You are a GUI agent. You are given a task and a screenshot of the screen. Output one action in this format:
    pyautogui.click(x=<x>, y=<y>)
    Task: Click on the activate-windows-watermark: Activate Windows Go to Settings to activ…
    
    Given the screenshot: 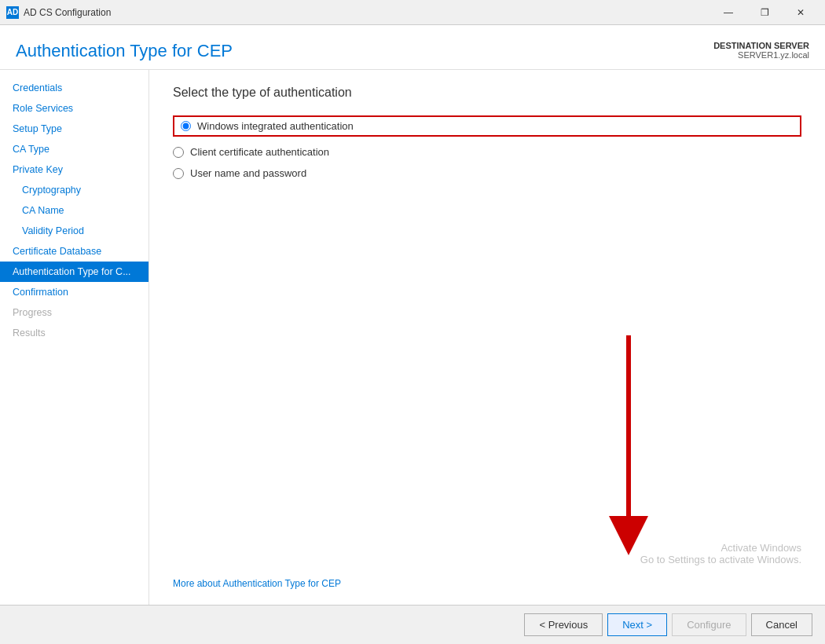 What is the action you would take?
    pyautogui.click(x=721, y=554)
    